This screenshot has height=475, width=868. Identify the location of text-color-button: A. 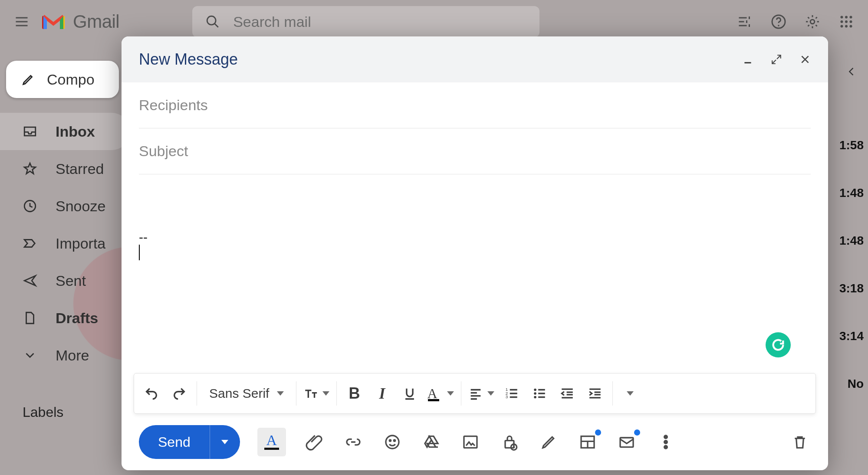
(440, 393).